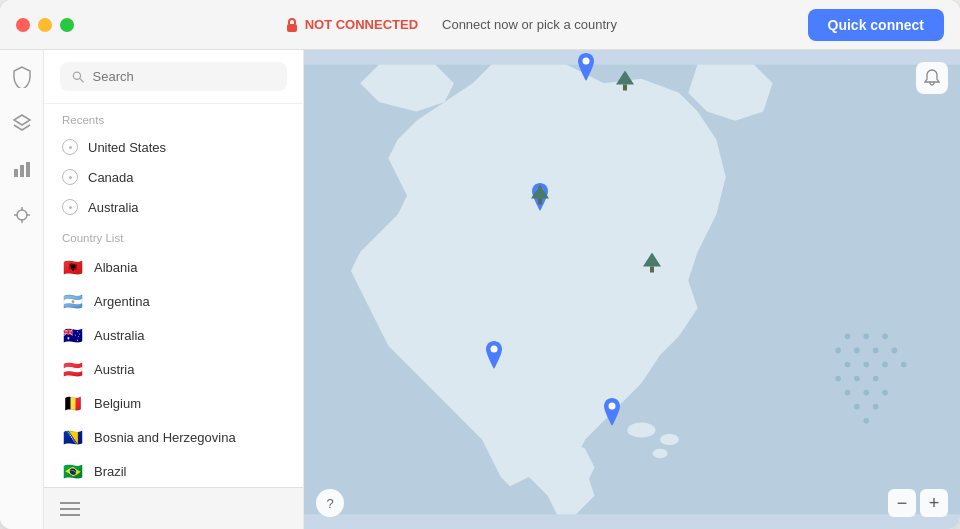 The height and width of the screenshot is (529, 960). What do you see at coordinates (174, 335) in the screenshot?
I see `list-item: 🇦🇺 Australia` at bounding box center [174, 335].